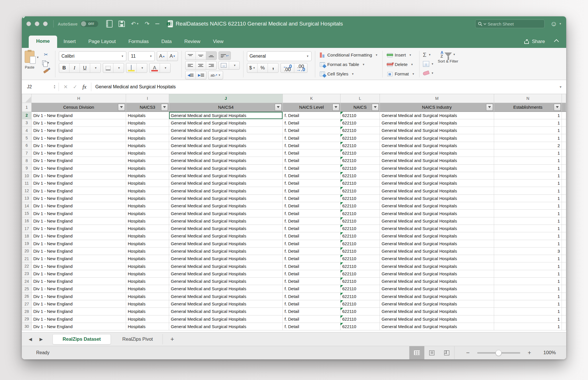  I want to click on row-header: 26, so click(27, 296).